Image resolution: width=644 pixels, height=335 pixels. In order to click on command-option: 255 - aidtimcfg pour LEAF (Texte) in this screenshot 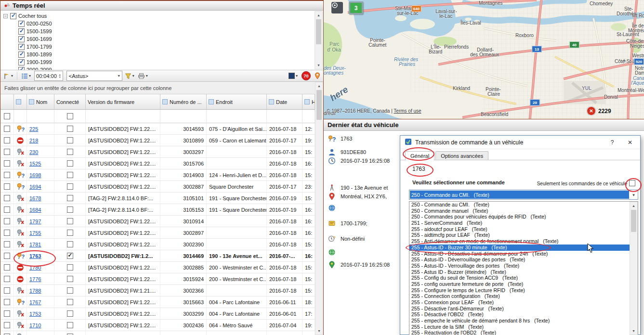, I will do `click(524, 235)`.